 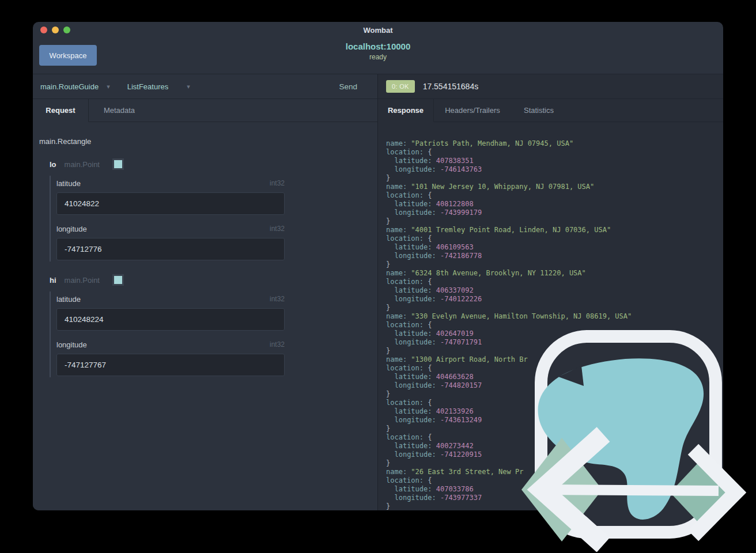 What do you see at coordinates (378, 46) in the screenshot?
I see `server-address: localhost:10000` at bounding box center [378, 46].